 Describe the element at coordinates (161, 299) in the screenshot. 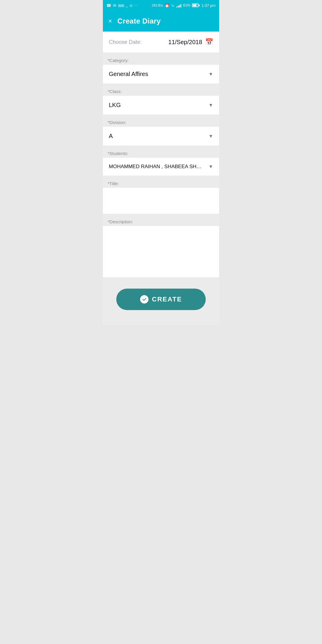

I see `create-button: CREATE` at that location.